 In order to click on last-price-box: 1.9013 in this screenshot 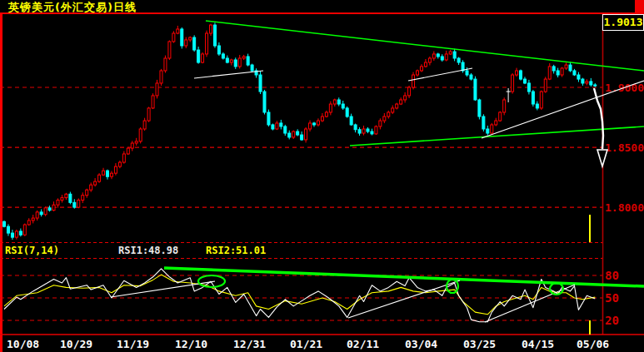, I will do `click(623, 22)`.